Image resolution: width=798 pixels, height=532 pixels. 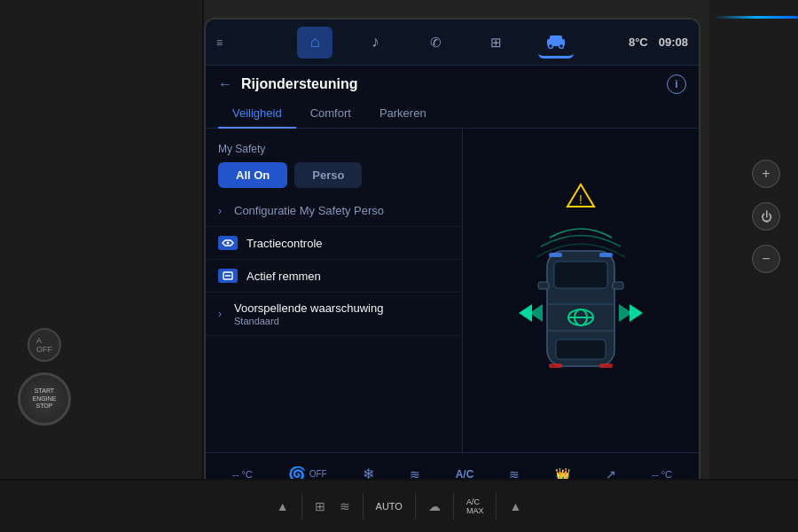 What do you see at coordinates (766, 259) in the screenshot?
I see `volume-down-button: −` at bounding box center [766, 259].